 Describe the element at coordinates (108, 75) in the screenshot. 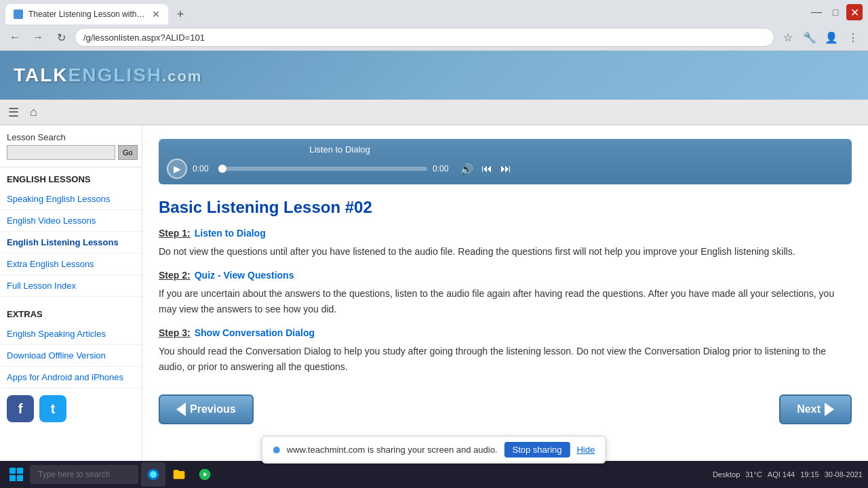

I see `site-logo: TALKENGLISH.com` at that location.